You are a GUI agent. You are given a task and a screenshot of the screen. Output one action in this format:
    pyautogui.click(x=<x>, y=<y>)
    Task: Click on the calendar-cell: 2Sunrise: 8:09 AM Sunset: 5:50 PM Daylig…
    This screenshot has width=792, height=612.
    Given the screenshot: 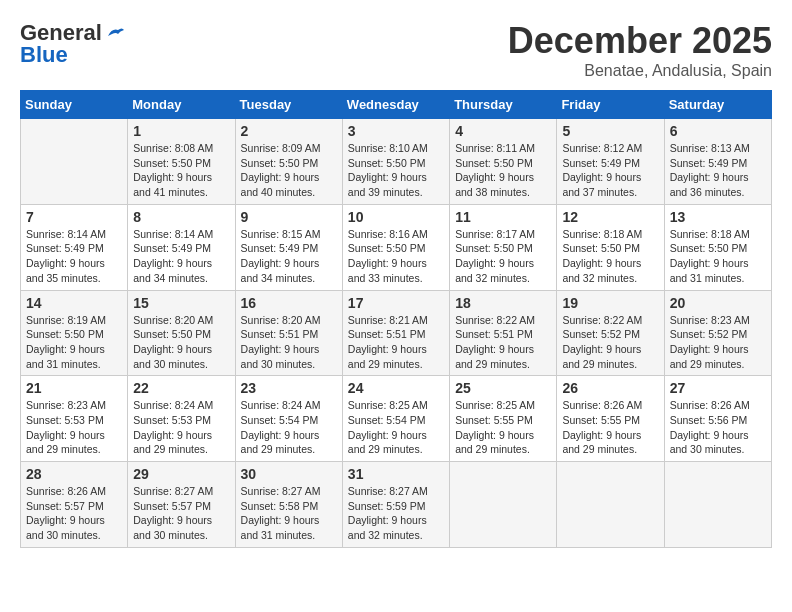 What is the action you would take?
    pyautogui.click(x=288, y=162)
    